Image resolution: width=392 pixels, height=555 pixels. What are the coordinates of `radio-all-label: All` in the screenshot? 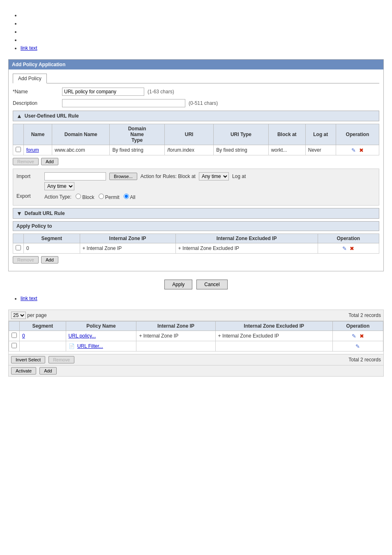 It's located at (130, 197).